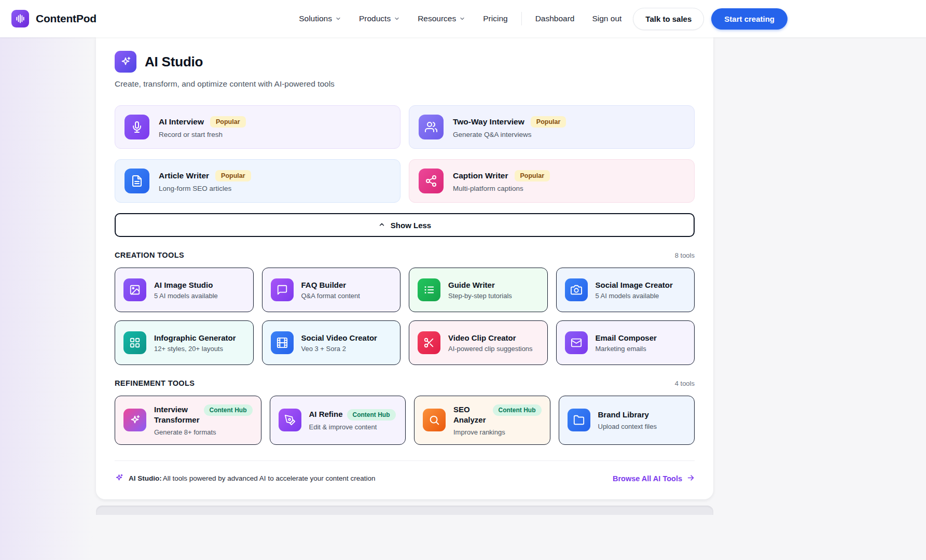  Describe the element at coordinates (137, 127) in the screenshot. I see `microphone-icon` at that location.